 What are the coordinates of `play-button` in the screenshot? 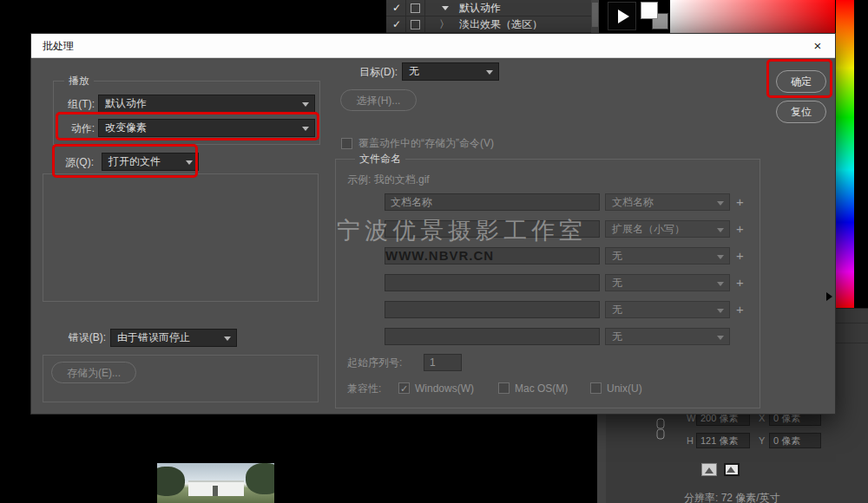 It's located at (621, 16).